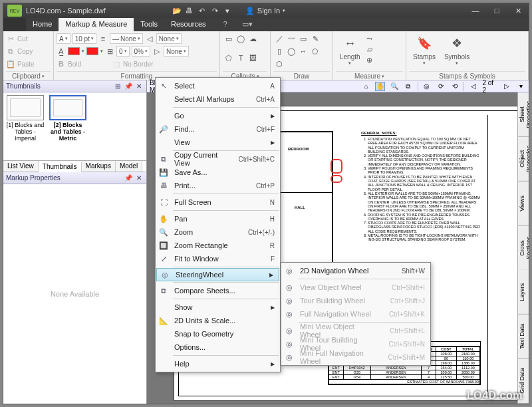  What do you see at coordinates (203, 11) in the screenshot?
I see `qat-undo-icon: ↶` at bounding box center [203, 11].